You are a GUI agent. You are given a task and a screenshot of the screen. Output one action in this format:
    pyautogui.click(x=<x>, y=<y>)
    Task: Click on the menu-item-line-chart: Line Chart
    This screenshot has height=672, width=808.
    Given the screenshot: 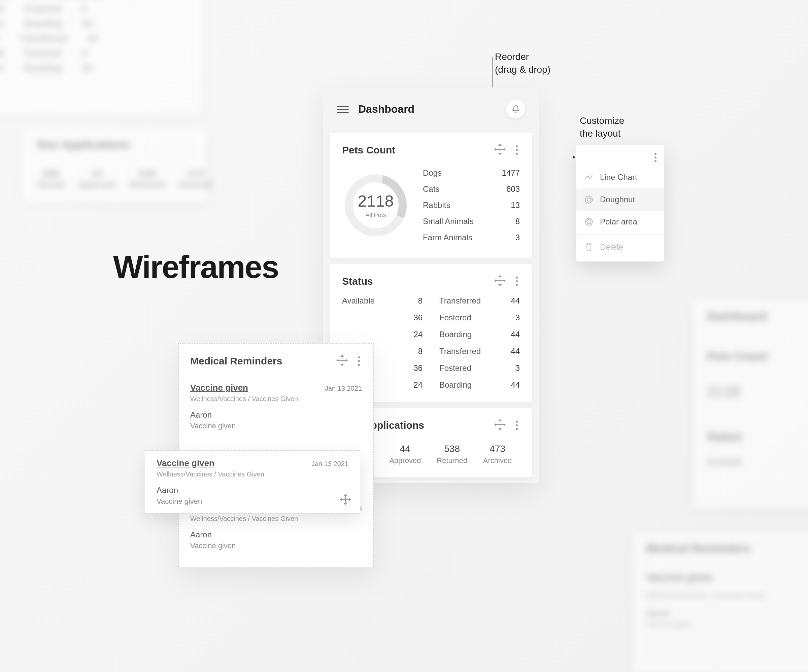 What is the action you would take?
    pyautogui.click(x=620, y=177)
    